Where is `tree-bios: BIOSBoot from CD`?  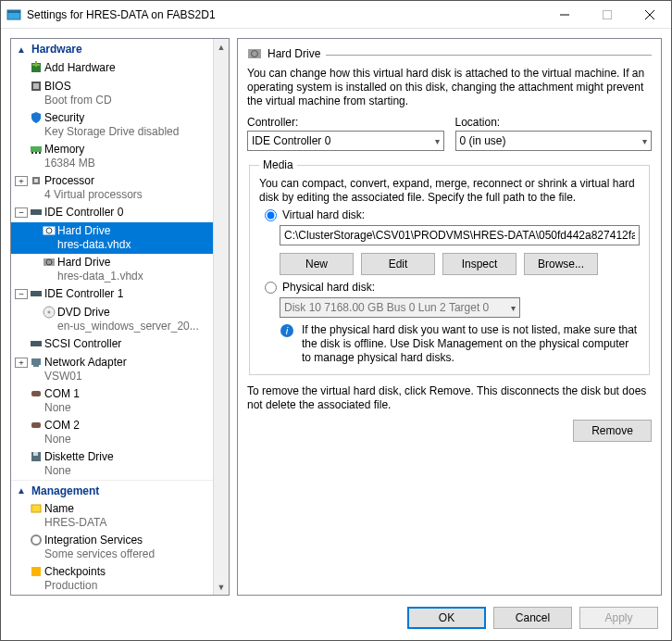 tree-bios: BIOSBoot from CD is located at coordinates (120, 94).